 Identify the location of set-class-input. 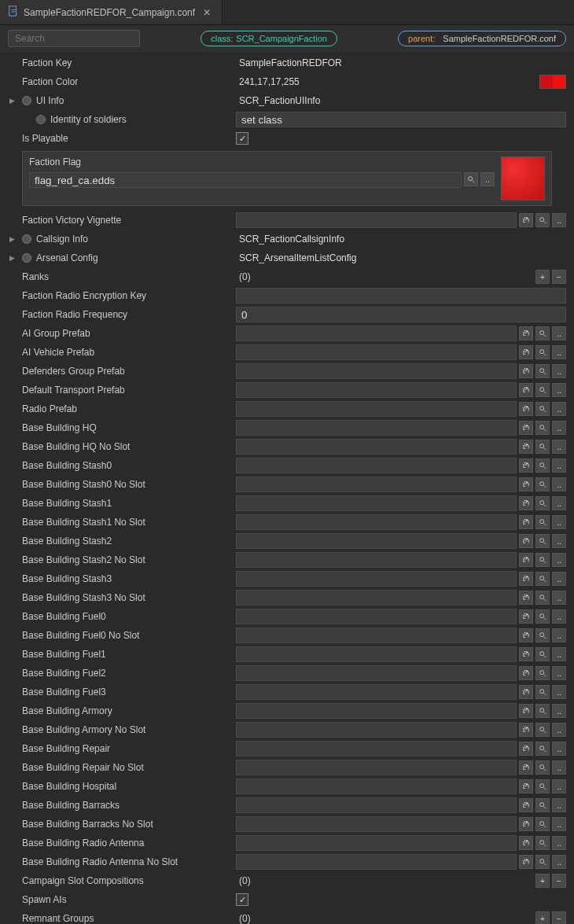
(401, 120).